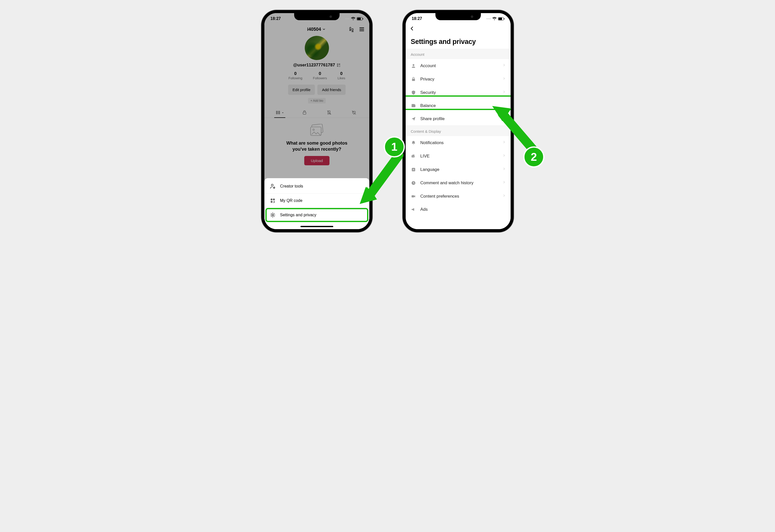 The height and width of the screenshot is (532, 775). Describe the element at coordinates (291, 186) in the screenshot. I see `sheet-label-creator-tools: Creator tools` at that location.